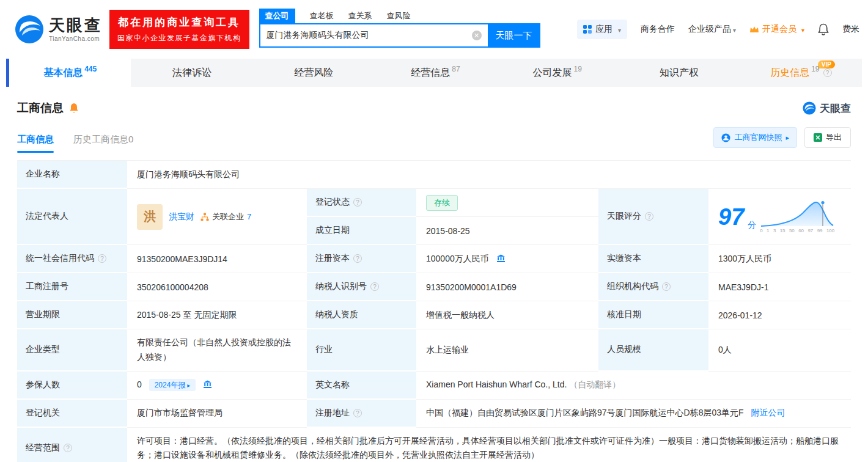 This screenshot has width=868, height=462. I want to click on table-row: 经营范围 许可项目：港口经营。（依法须经批准的项目，经相关部门批准后方可开展经营…, so click(434, 445).